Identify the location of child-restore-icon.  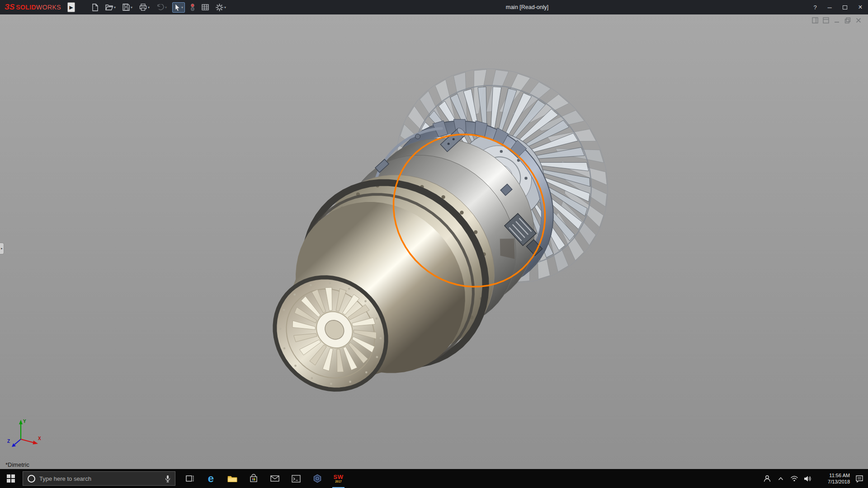
(848, 20).